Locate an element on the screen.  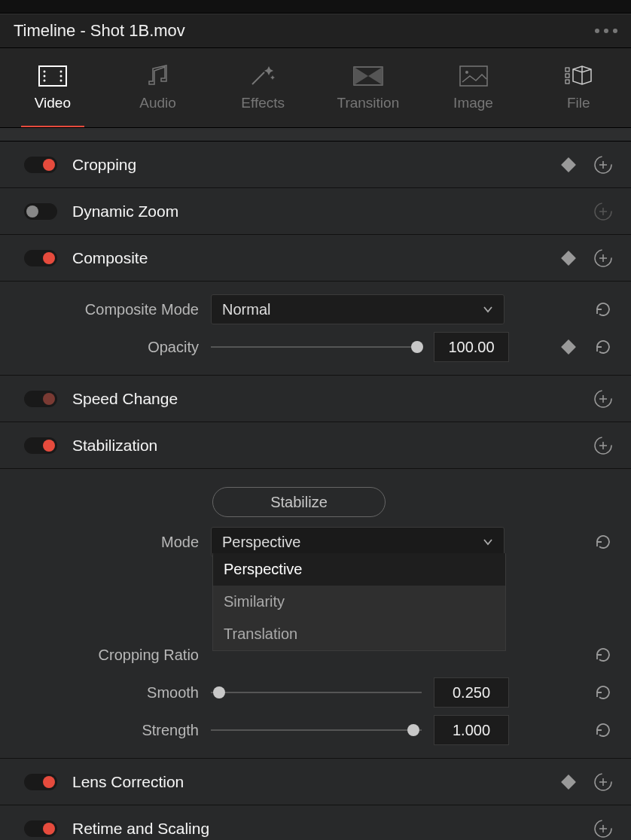
strength-label: Strength is located at coordinates (99, 730).